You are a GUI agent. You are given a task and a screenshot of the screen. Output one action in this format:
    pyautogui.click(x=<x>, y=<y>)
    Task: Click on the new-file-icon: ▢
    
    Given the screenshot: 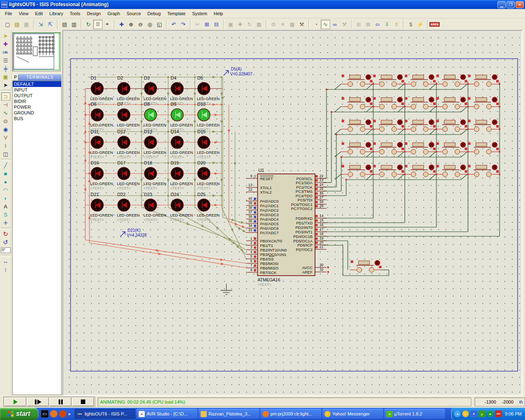 What is the action you would take?
    pyautogui.click(x=7, y=25)
    